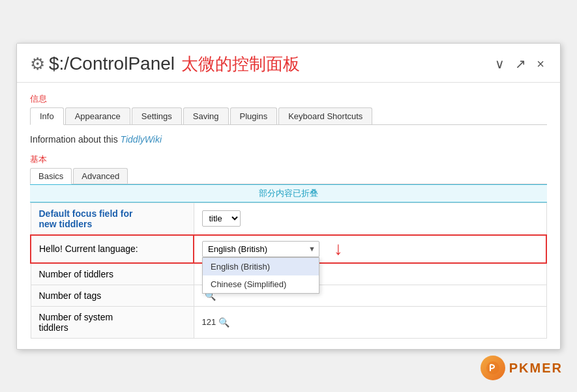  Describe the element at coordinates (370, 322) in the screenshot. I see `row-value-system-tiddlers: 121 🔍` at that location.